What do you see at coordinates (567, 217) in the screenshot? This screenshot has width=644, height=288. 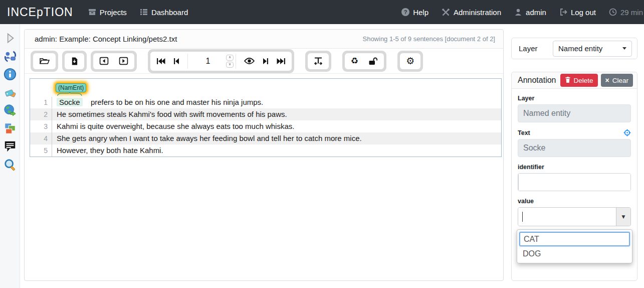 I see `value-input` at bounding box center [567, 217].